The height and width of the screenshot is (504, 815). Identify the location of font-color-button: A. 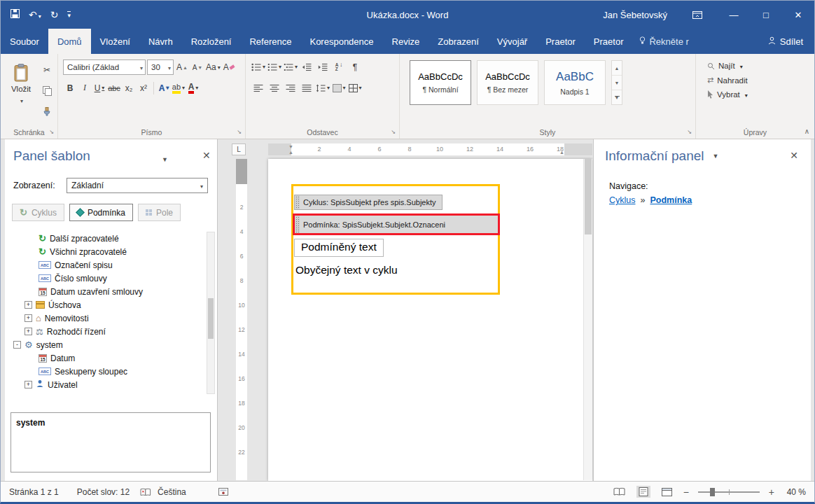
(193, 88).